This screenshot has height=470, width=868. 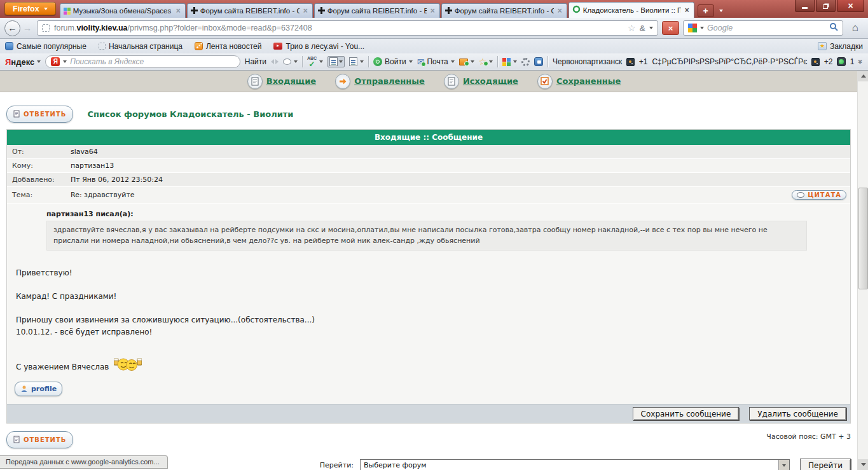 What do you see at coordinates (864, 464) in the screenshot?
I see `triangle-down-icon` at bounding box center [864, 464].